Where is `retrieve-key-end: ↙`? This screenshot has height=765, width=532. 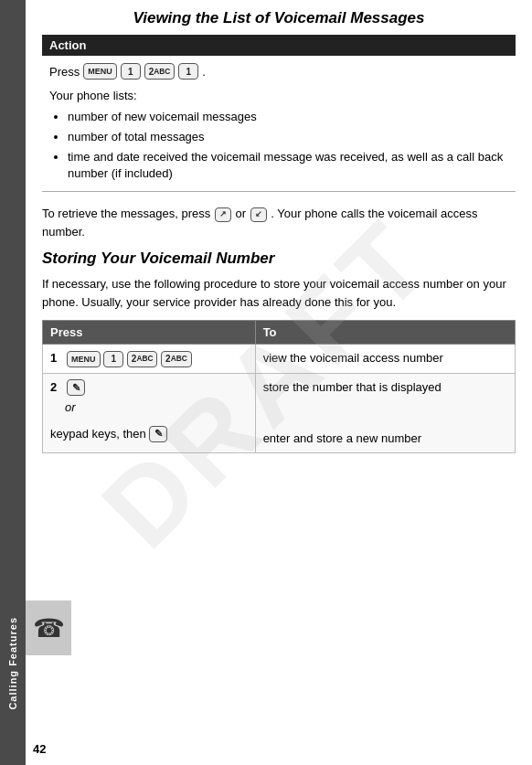
retrieve-key-end: ↙ is located at coordinates (259, 215).